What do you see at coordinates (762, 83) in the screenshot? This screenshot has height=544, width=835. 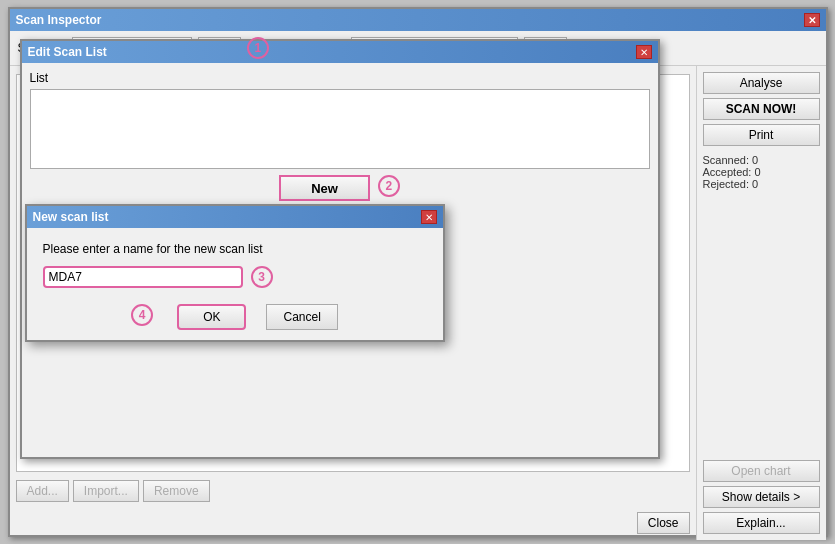 I see `analyse-button: Analyse` at bounding box center [762, 83].